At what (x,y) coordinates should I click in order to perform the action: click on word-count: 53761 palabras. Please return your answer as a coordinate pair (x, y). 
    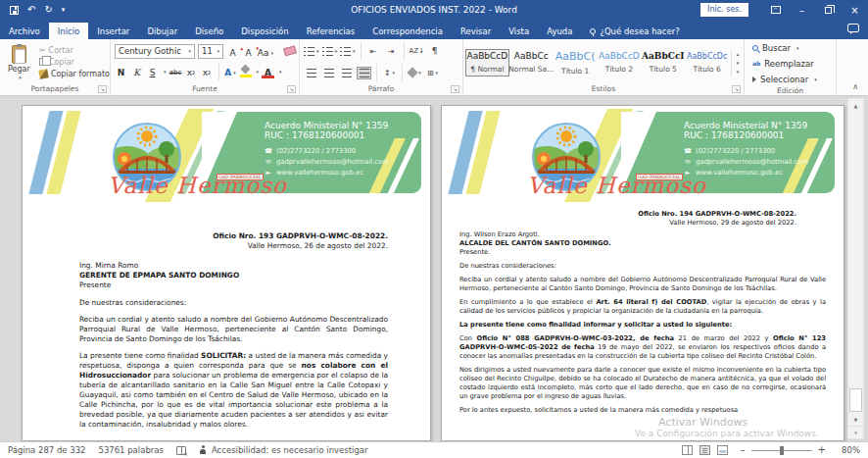
    Looking at the image, I should click on (130, 450).